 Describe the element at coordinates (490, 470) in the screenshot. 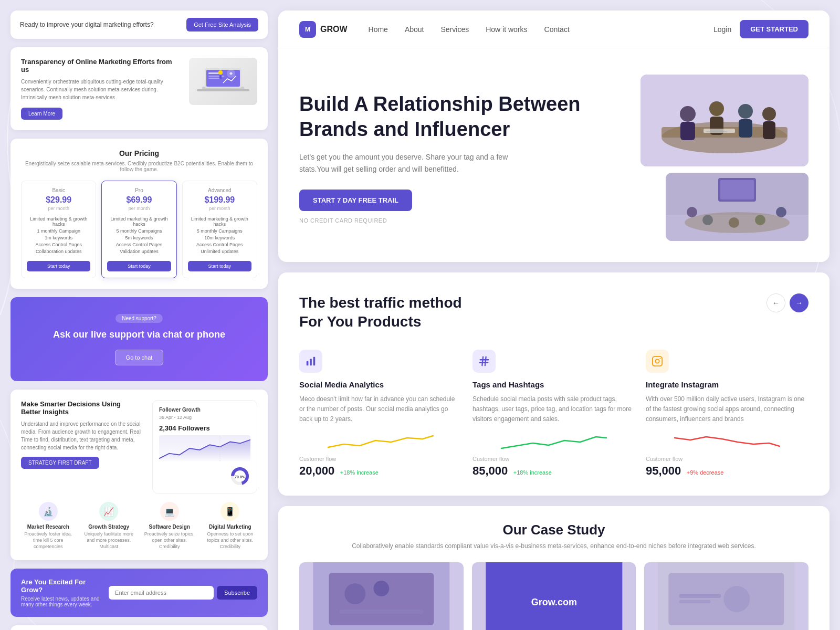

I see `hashtags-value: 85,000` at that location.